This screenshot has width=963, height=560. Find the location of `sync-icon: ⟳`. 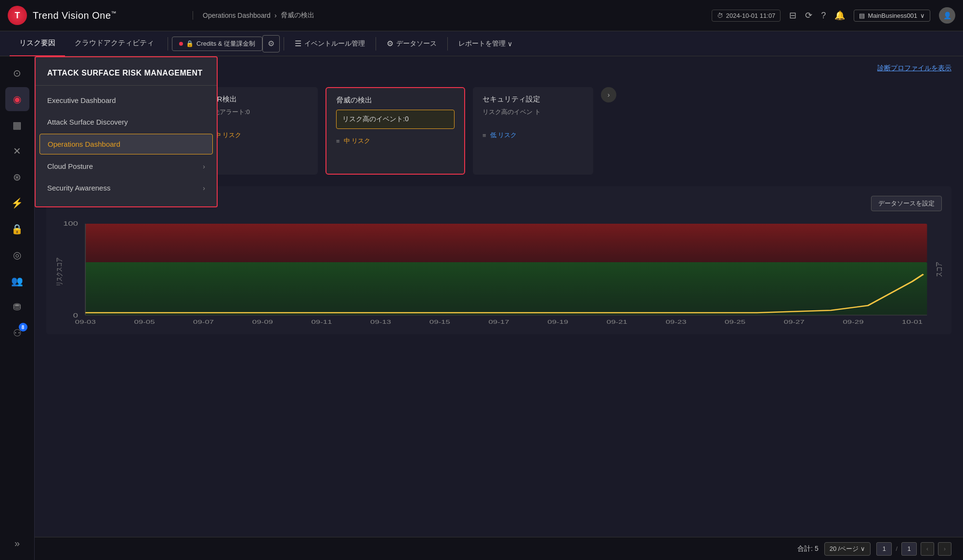

sync-icon: ⟳ is located at coordinates (809, 15).